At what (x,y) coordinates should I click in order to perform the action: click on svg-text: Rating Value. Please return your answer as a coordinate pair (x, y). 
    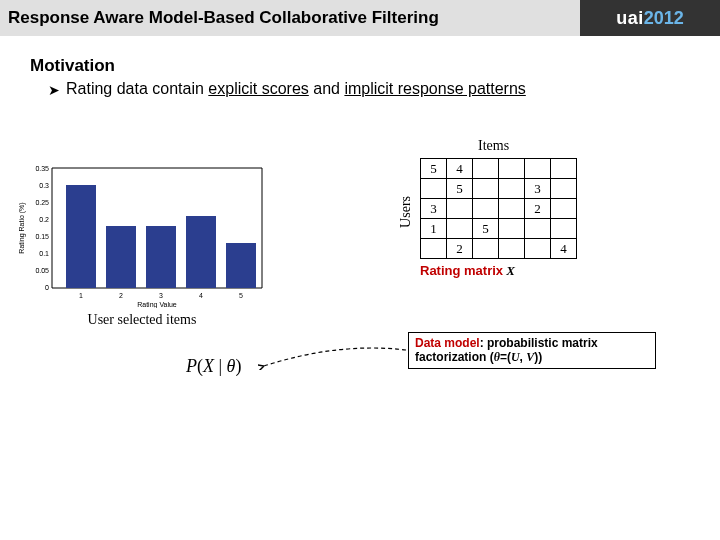
    Looking at the image, I should click on (157, 304).